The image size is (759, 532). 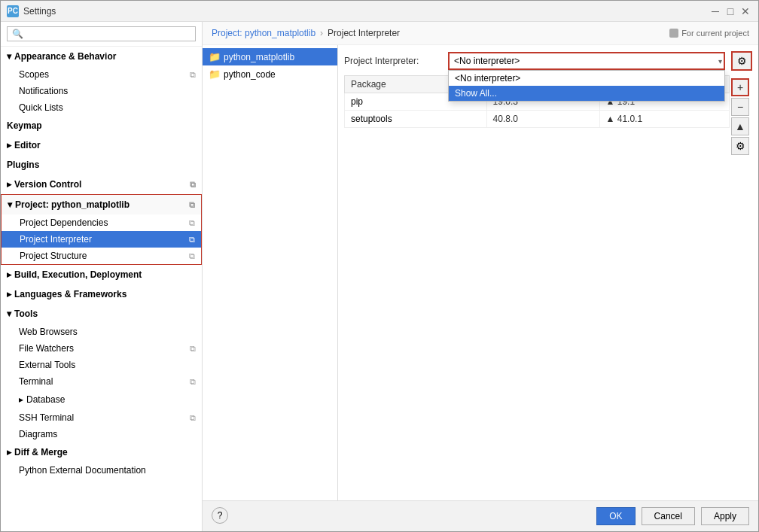 I want to click on breadcrumb-current: Project Interpreter, so click(x=364, y=33).